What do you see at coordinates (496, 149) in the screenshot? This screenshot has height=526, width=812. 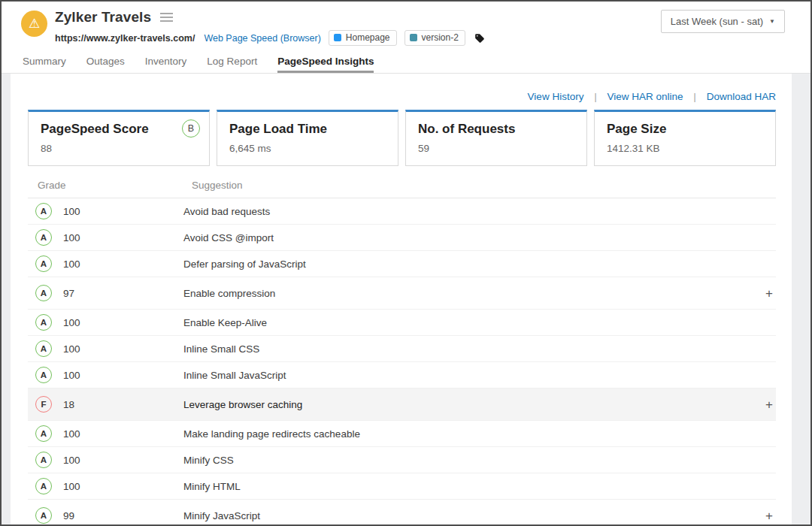 I see `card-value: 59` at bounding box center [496, 149].